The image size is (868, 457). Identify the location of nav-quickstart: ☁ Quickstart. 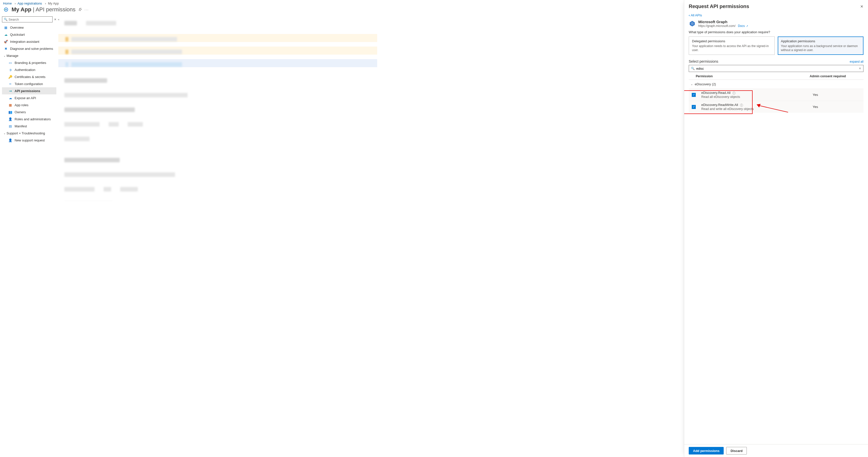
(29, 34).